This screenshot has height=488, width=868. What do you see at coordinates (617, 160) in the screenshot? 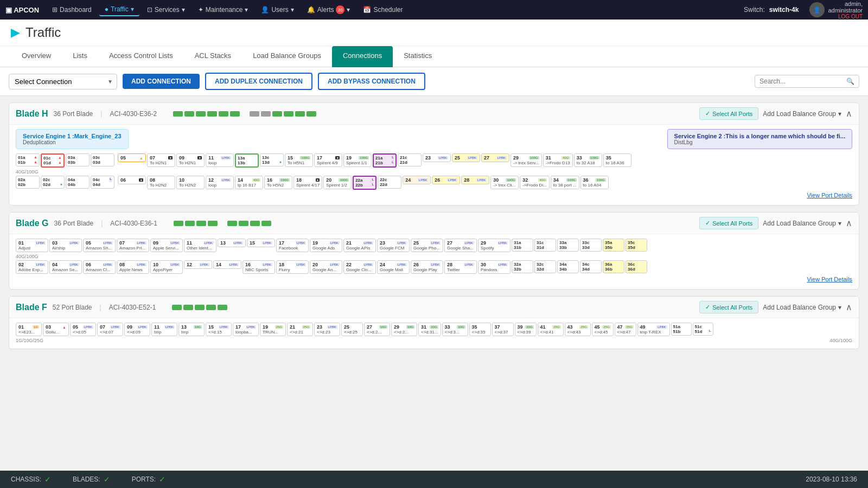
I see `port-35: 35 to 16 A36` at bounding box center [617, 160].